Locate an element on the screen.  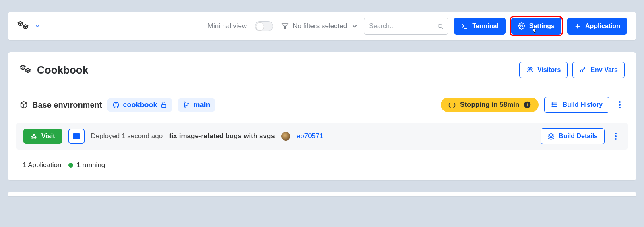
layers-icon is located at coordinates (551, 136).